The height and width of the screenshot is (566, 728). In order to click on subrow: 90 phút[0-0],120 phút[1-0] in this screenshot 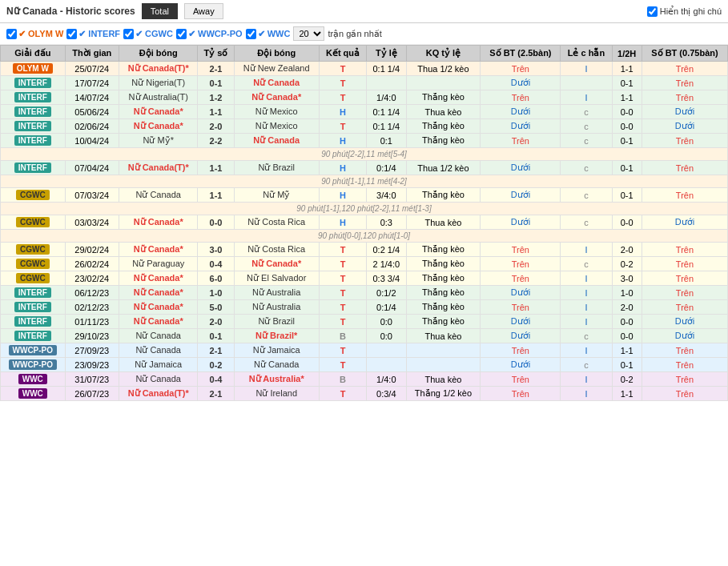, I will do `click(364, 236)`.